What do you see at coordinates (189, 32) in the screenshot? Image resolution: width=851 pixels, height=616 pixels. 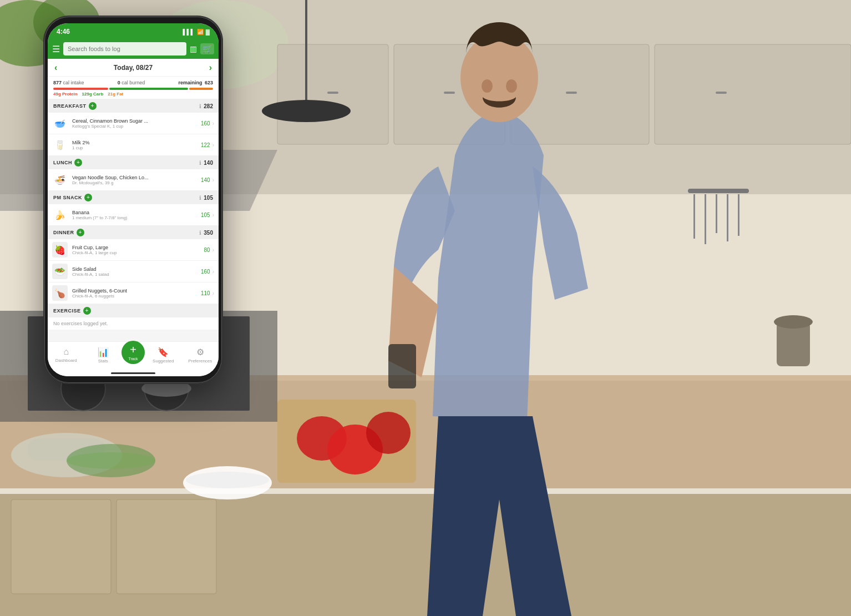 I see `signal-icon: ▌▌▌` at bounding box center [189, 32].